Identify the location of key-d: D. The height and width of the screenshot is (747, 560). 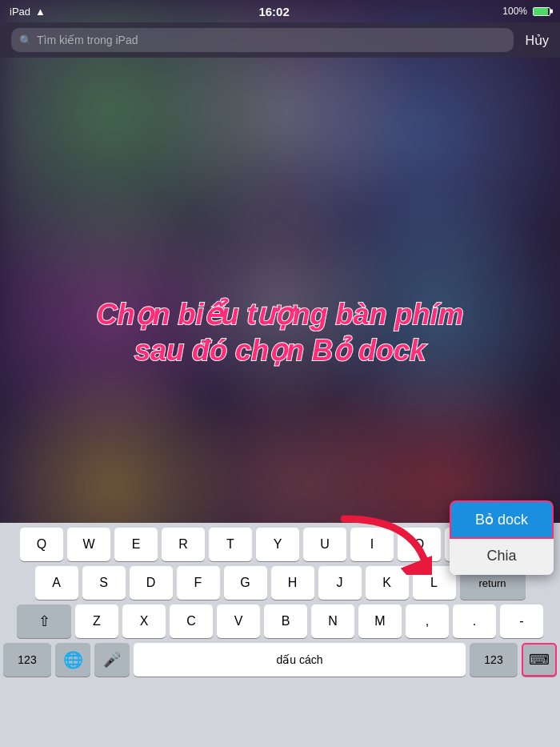
(151, 583).